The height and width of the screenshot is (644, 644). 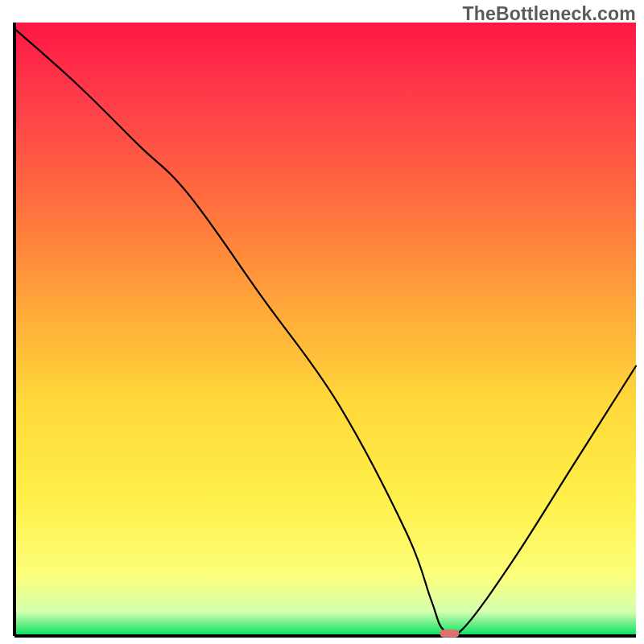 I want to click on optimal-marker, so click(x=449, y=634).